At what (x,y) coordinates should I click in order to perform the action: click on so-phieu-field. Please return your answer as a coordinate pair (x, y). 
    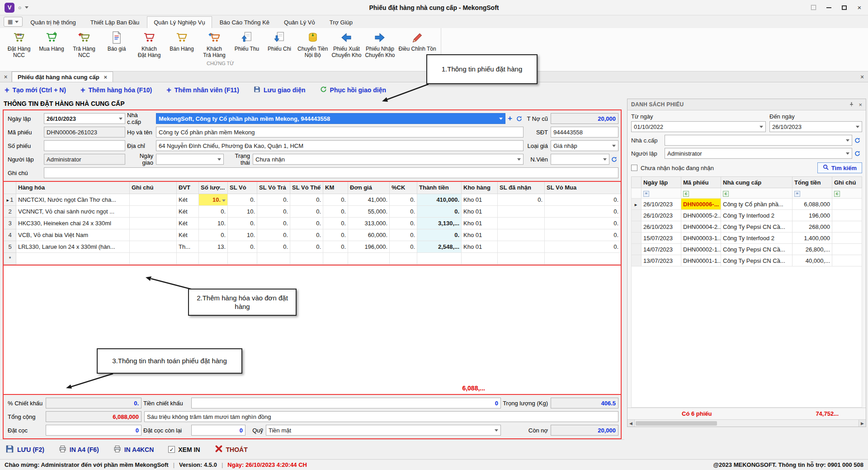
    Looking at the image, I should click on (85, 146).